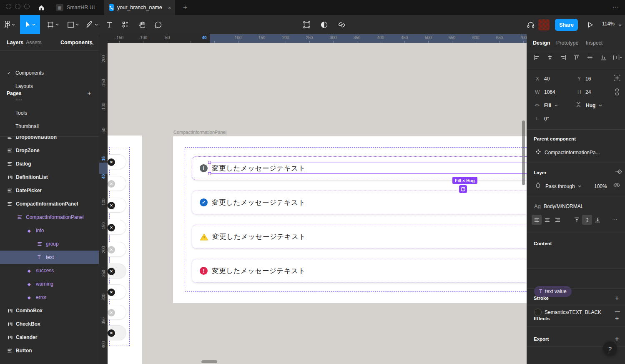 The image size is (625, 364). I want to click on chevron-up-icon, so click(92, 44).